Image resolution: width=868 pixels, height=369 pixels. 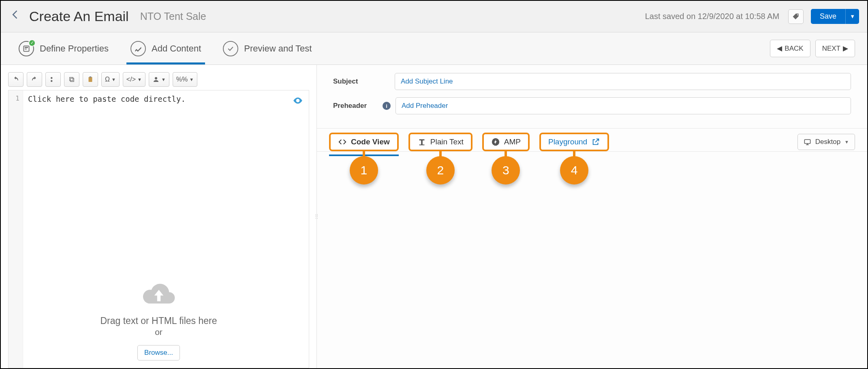 What do you see at coordinates (79, 16) in the screenshot?
I see `page-title: Create An Email` at bounding box center [79, 16].